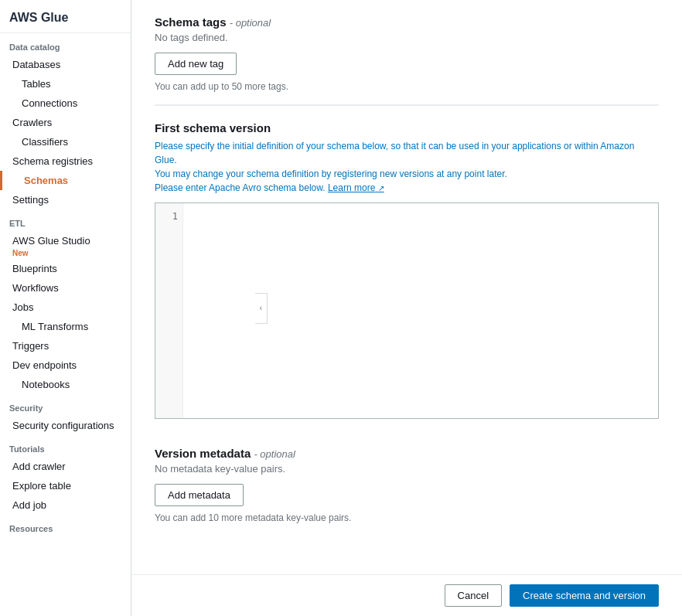 The height and width of the screenshot is (616, 682). What do you see at coordinates (407, 595) in the screenshot?
I see `footer-actions: Cancel Create schema and version` at bounding box center [407, 595].